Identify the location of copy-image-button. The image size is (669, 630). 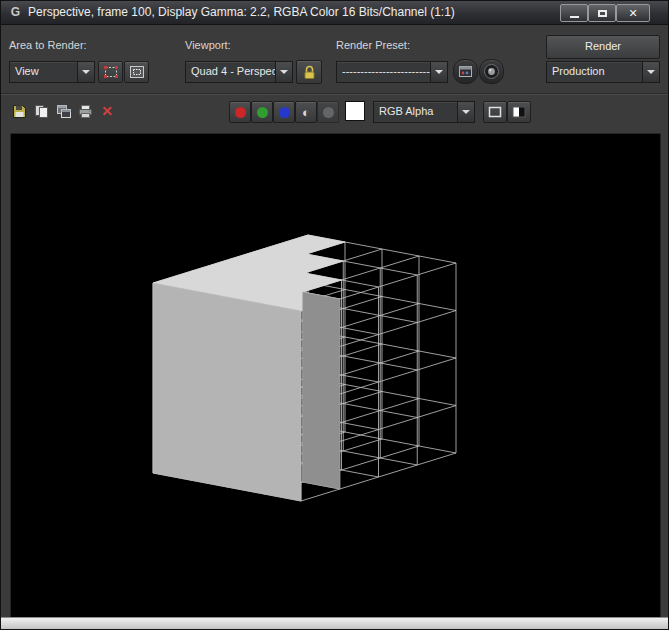
(41, 111).